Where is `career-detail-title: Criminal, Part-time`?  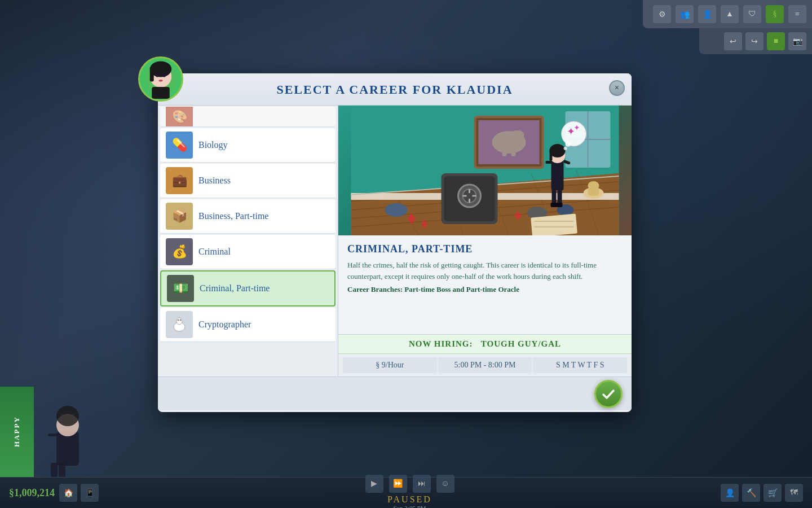 career-detail-title: Criminal, Part-time is located at coordinates (485, 249).